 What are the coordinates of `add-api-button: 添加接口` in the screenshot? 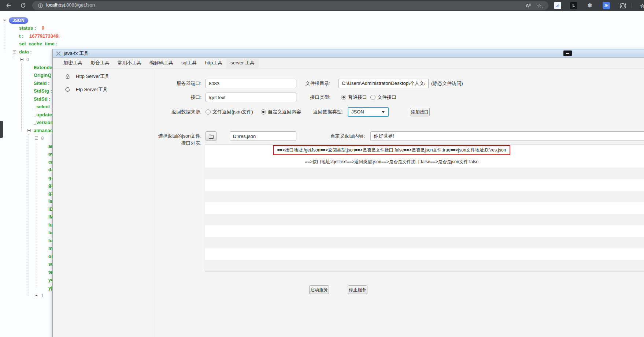 It's located at (420, 112).